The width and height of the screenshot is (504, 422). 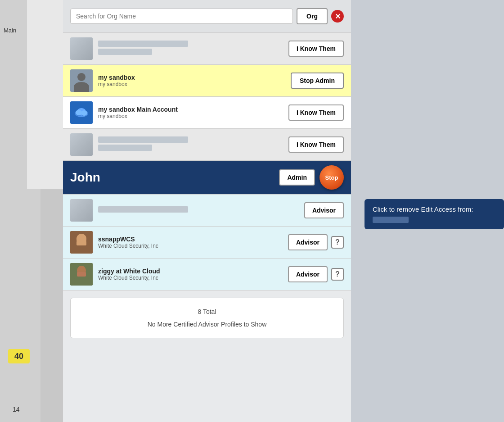 I want to click on admin-button: Admin, so click(x=297, y=177).